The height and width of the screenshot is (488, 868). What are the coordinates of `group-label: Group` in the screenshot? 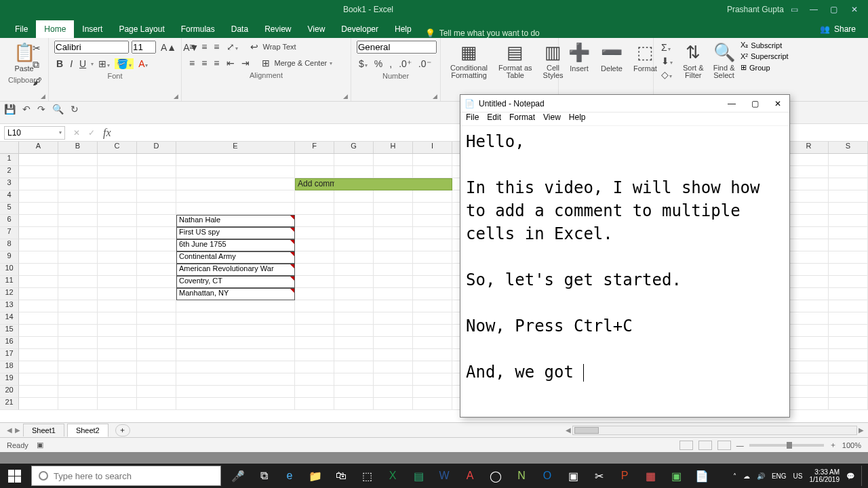 It's located at (760, 68).